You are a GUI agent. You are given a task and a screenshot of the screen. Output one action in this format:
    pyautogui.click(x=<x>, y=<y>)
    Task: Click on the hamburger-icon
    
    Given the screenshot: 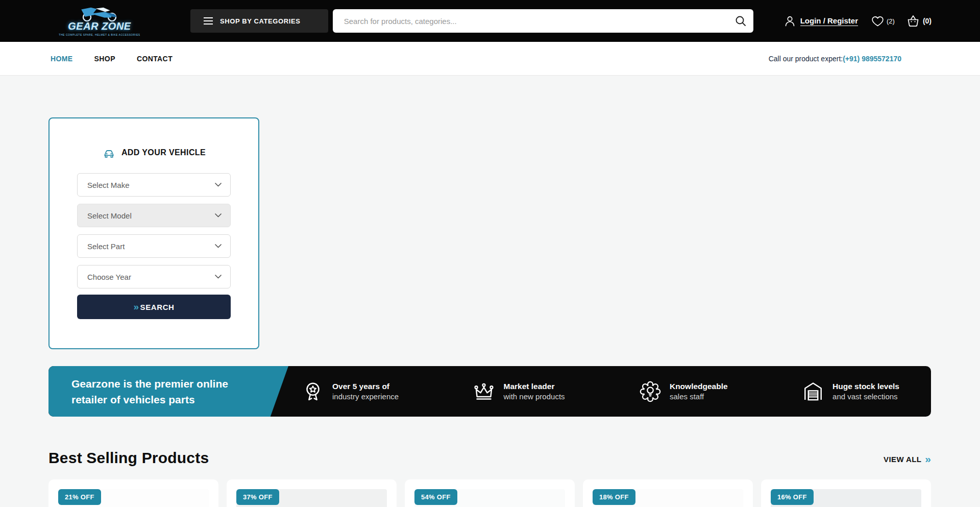 What is the action you would take?
    pyautogui.click(x=208, y=21)
    